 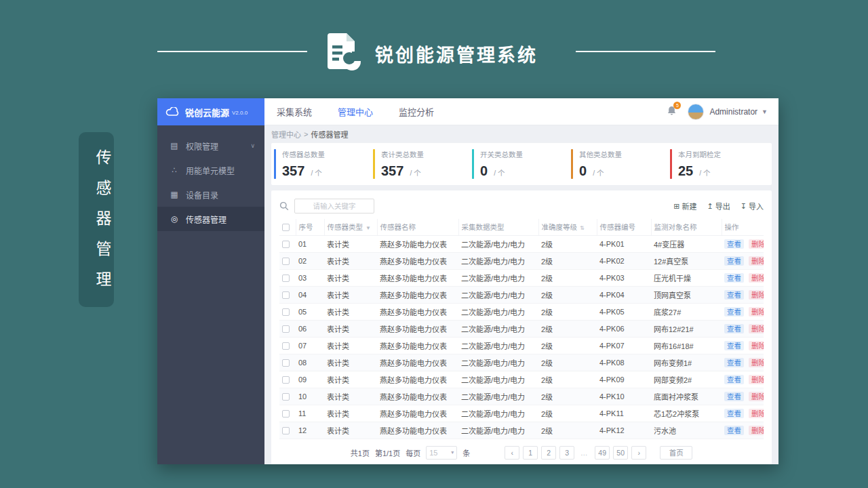 What do you see at coordinates (330, 134) in the screenshot?
I see `breadcrumb-current: 传感器管理` at bounding box center [330, 134].